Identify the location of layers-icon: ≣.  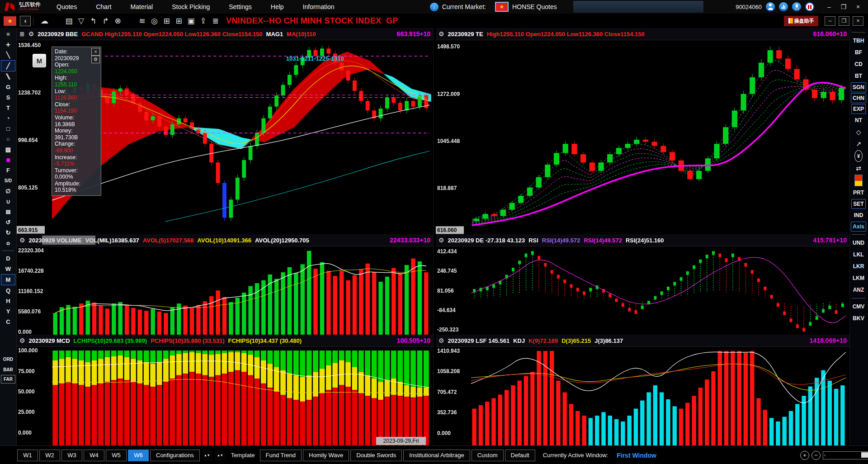
(215, 21).